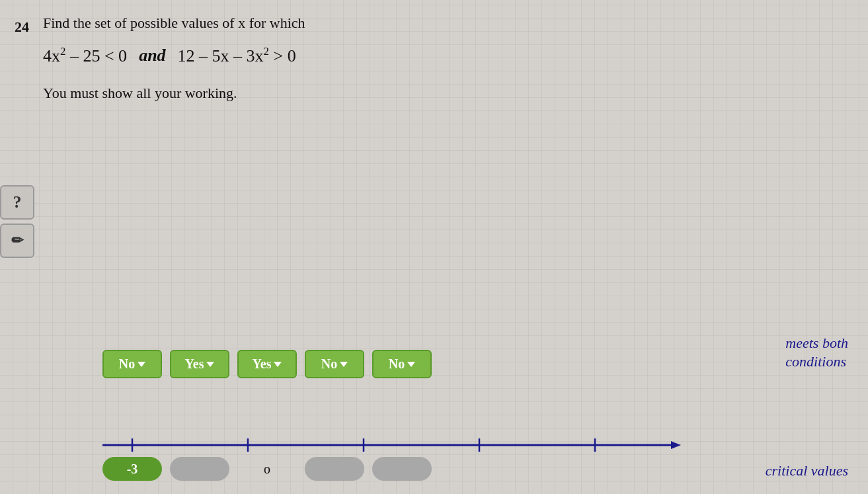  I want to click on dropdown-5: No, so click(402, 364).